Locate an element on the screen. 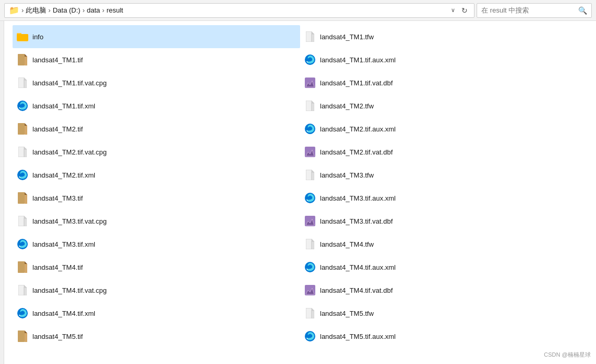 The width and height of the screenshot is (596, 364). sidebar-strip is located at coordinates (2, 193).